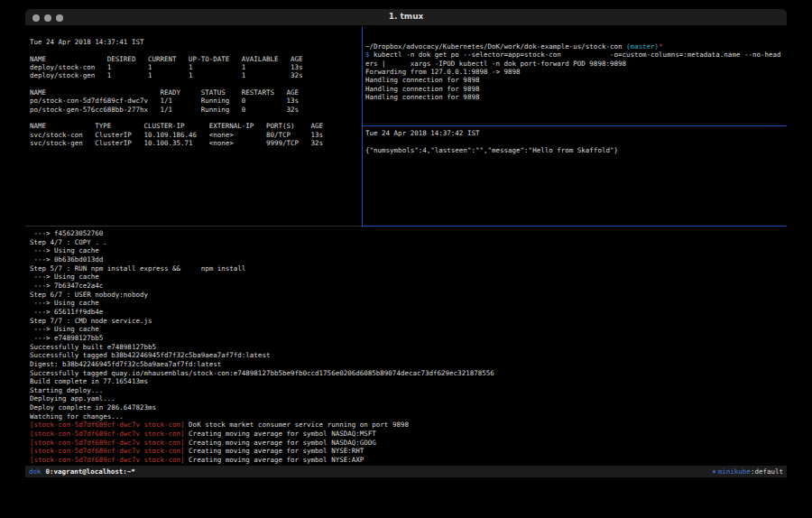  What do you see at coordinates (195, 132) in the screenshot?
I see `pane-kubectl-watch: Tue 24 Apr 2018 14:37:41 IST NAME DESIRE…` at bounding box center [195, 132].